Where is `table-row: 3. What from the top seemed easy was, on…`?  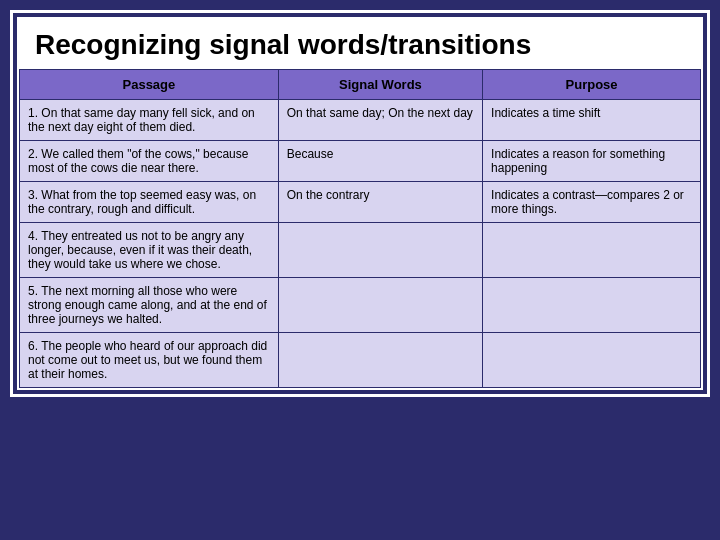
table-row: 3. What from the top seemed easy was, on… is located at coordinates (360, 202).